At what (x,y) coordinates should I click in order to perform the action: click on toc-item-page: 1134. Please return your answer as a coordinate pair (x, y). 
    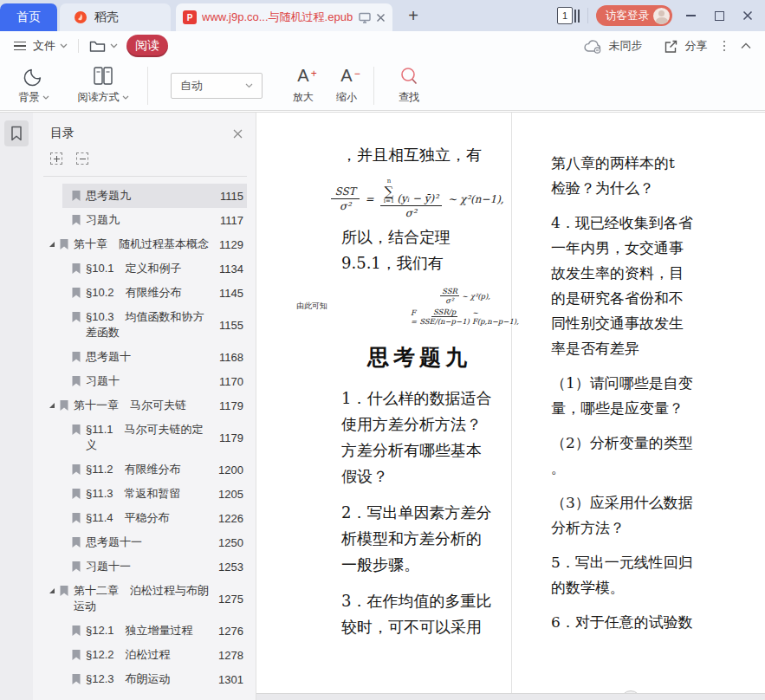
    Looking at the image, I should click on (231, 269).